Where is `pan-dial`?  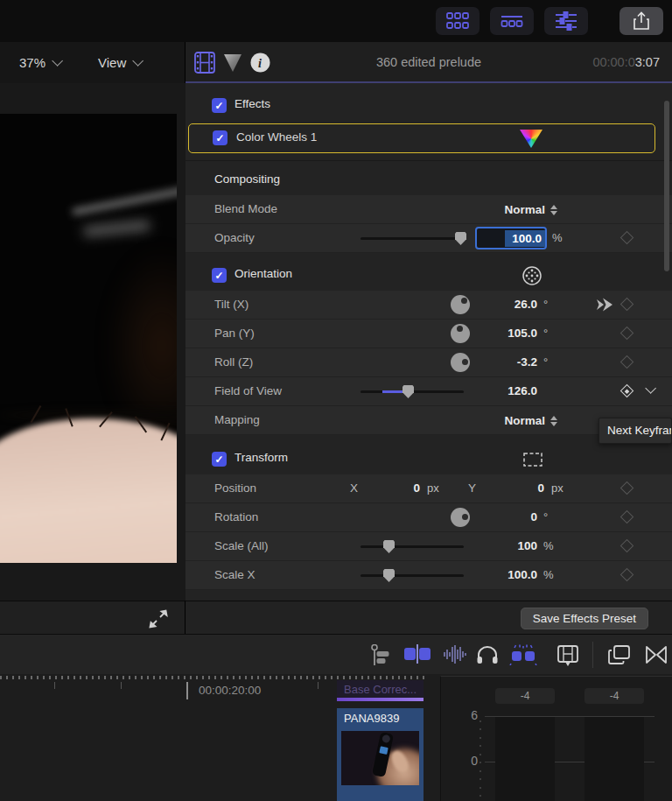
pan-dial is located at coordinates (460, 334).